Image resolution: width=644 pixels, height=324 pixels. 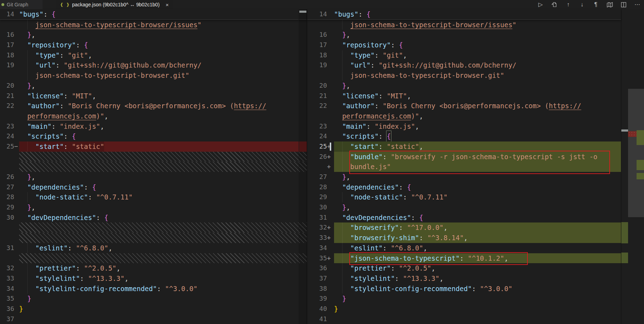 I want to click on code-row: 30 "devDependencies": {, so click(x=153, y=218).